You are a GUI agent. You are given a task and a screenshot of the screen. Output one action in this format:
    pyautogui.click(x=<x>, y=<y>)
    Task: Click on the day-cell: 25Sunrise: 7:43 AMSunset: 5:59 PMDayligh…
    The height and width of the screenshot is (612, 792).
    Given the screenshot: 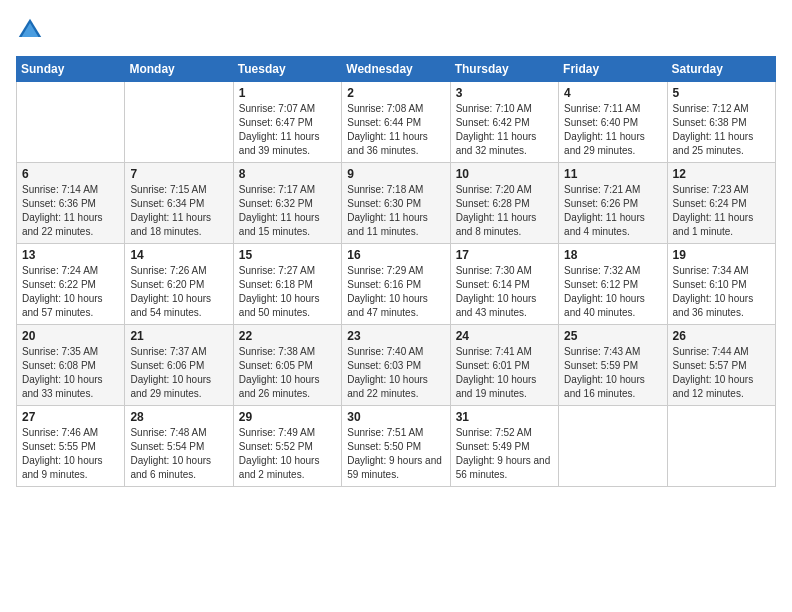 What is the action you would take?
    pyautogui.click(x=613, y=366)
    